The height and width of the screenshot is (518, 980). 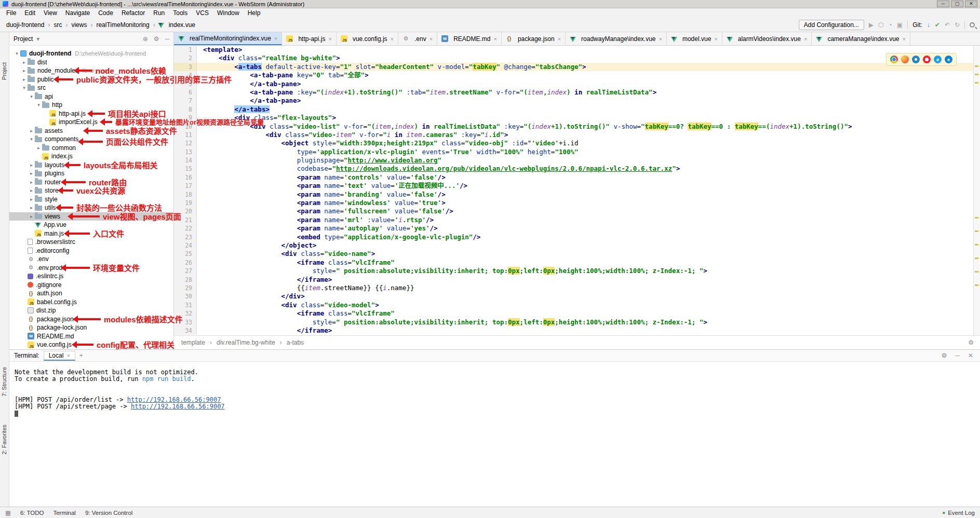 I want to click on code-line-1: 1<template>, so click(x=573, y=50).